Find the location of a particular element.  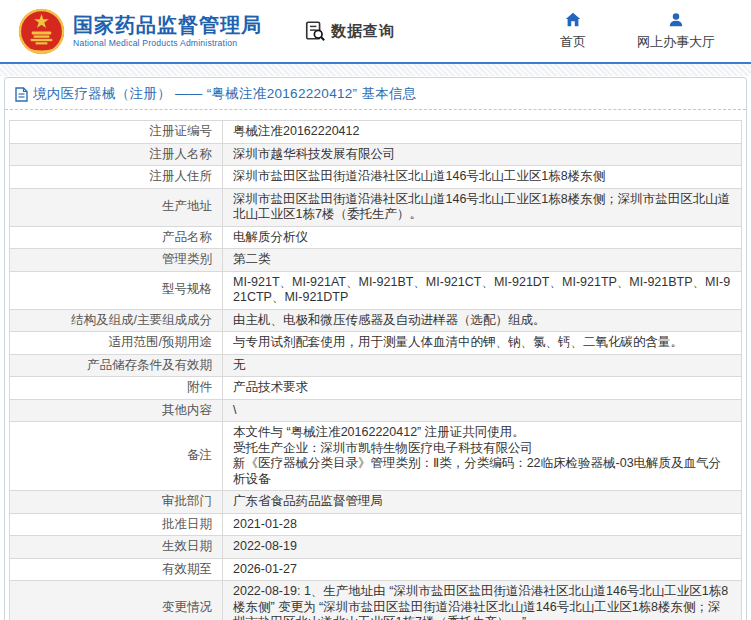

row-label: 管理类别 is located at coordinates (116, 260).